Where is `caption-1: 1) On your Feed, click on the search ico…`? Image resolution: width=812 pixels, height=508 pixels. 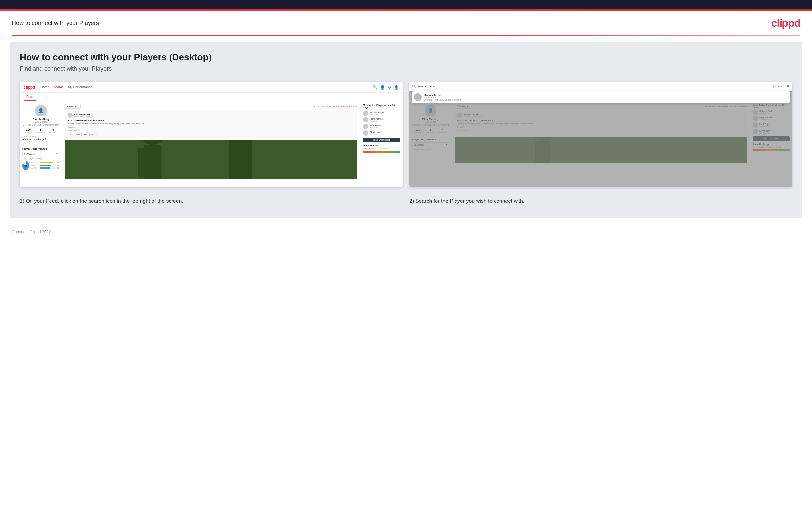 caption-1: 1) On your Feed, click on the search ico… is located at coordinates (211, 201).